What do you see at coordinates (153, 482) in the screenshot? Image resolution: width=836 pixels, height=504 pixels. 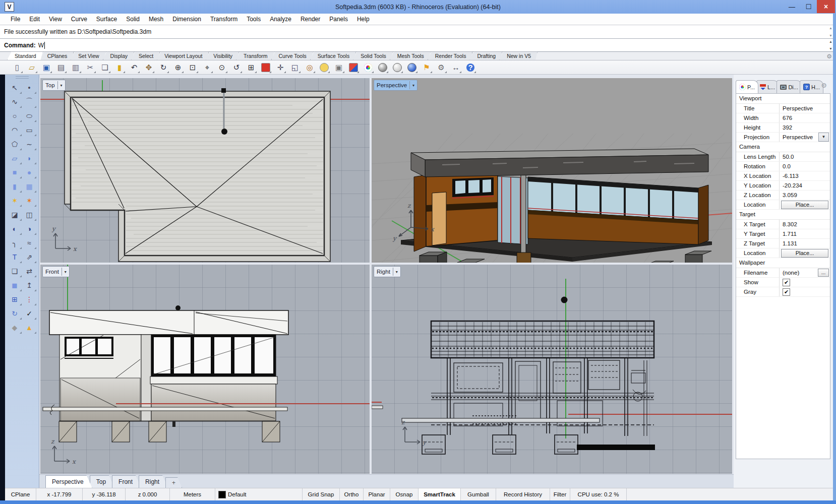 I see `viewport-page-tab-right: Right` at bounding box center [153, 482].